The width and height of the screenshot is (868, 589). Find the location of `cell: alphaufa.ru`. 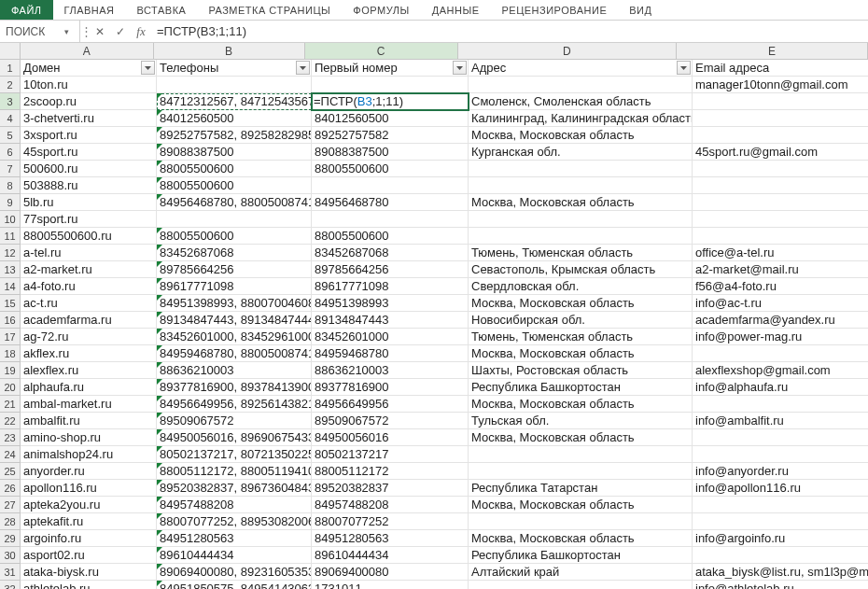

cell: alphaufa.ru is located at coordinates (89, 387).